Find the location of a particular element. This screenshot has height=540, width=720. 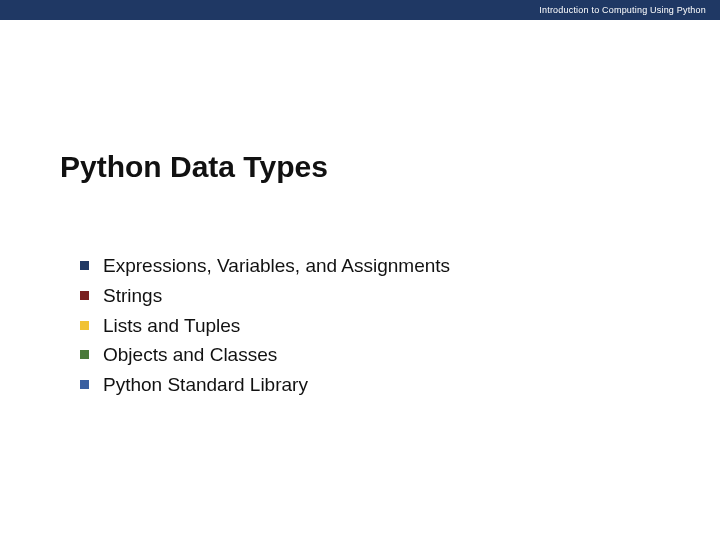

bullet-label: Python Standard Library is located at coordinates (206, 385).